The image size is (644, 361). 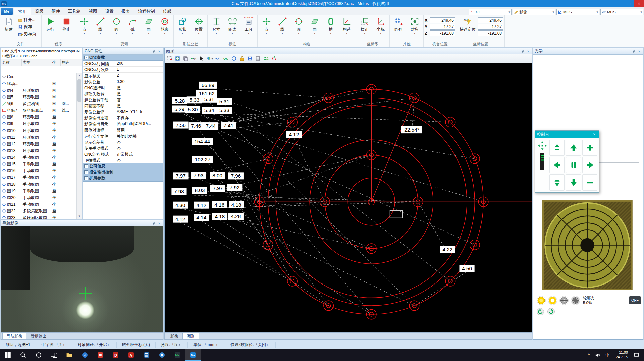 I want to click on taskbar-app-explorer, so click(x=69, y=355).